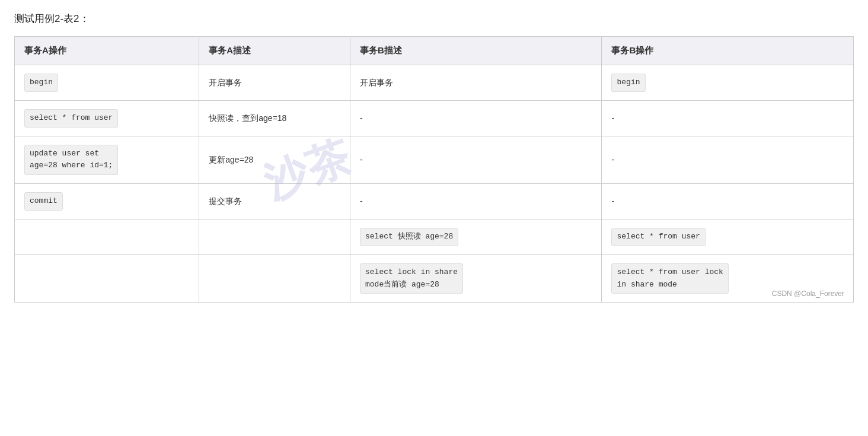 This screenshot has height=436, width=868. Describe the element at coordinates (476, 202) in the screenshot. I see `cell-3-col_b_desc: -` at that location.